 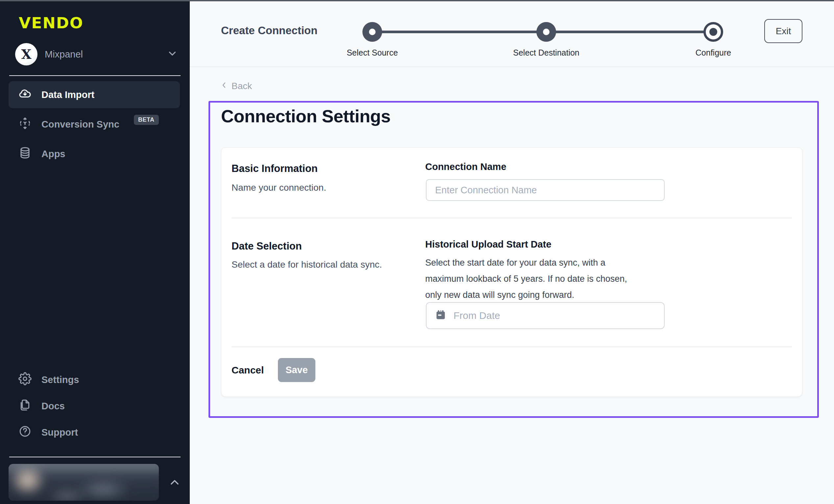 I want to click on step-dot-select-source, so click(x=372, y=32).